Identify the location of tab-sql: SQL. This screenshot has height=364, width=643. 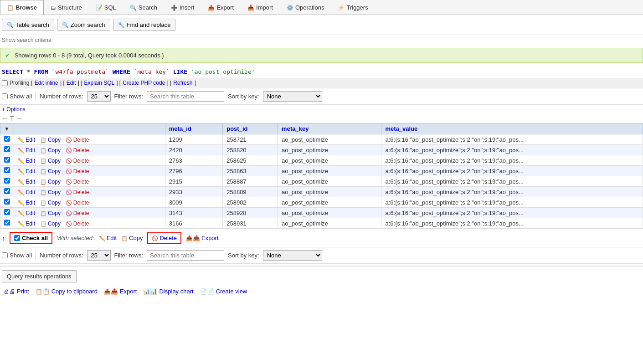
(106, 7).